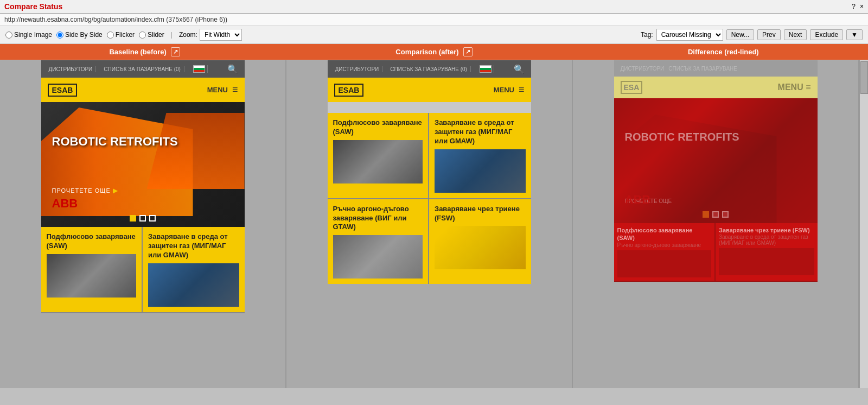  I want to click on diff-card-saw-title: Подфлюсово заваряване (SAW), so click(665, 235).